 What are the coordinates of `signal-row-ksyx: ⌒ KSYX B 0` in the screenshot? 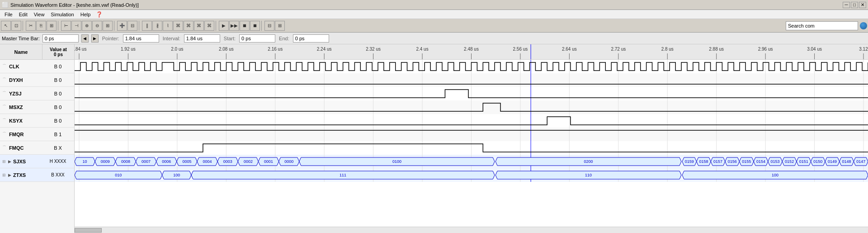 It's located at (37, 121).